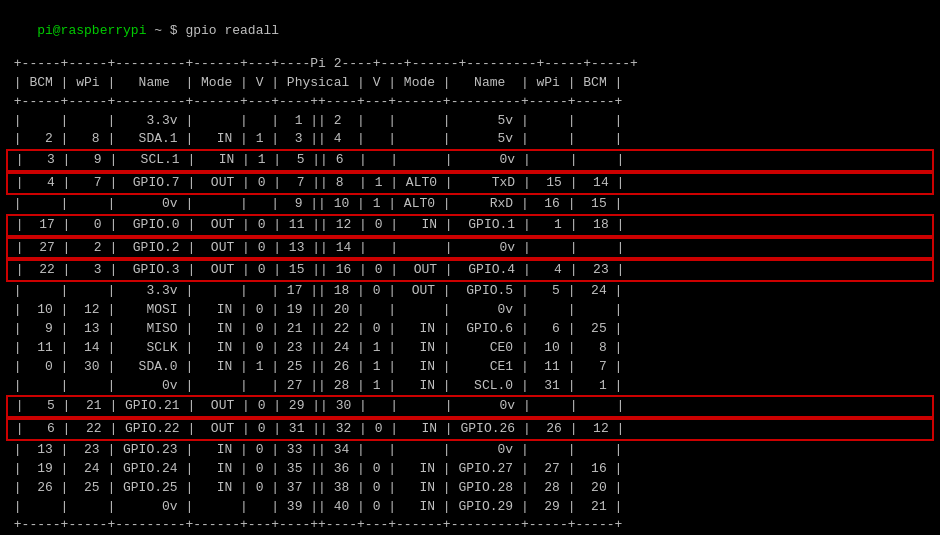  What do you see at coordinates (470, 292) in the screenshot?
I see `table-row: | | | 3.3v | | | 17 || 18 | 0 | OUT | GP…` at bounding box center [470, 292].